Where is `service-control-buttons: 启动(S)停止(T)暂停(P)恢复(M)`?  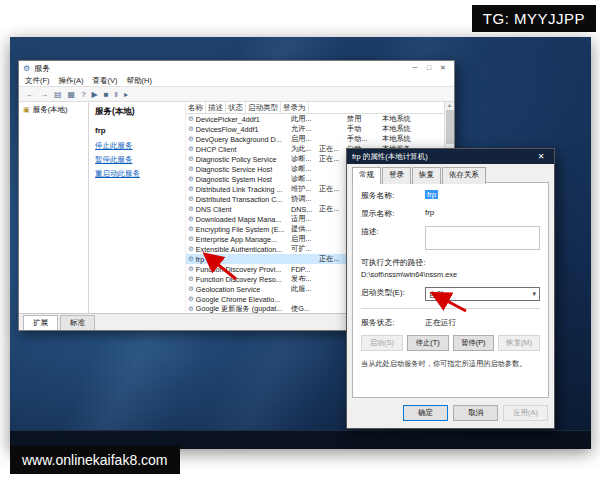 service-control-buttons: 启动(S)停止(T)暂停(P)恢复(M) is located at coordinates (450, 343).